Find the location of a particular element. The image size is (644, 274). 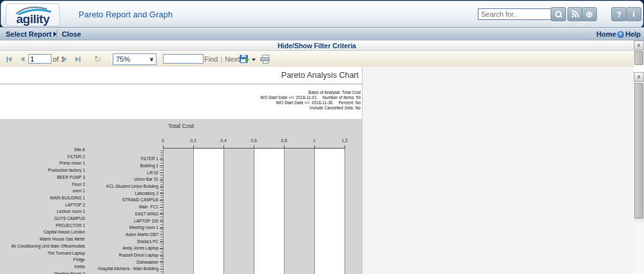

menu-home: Home is located at coordinates (607, 34).